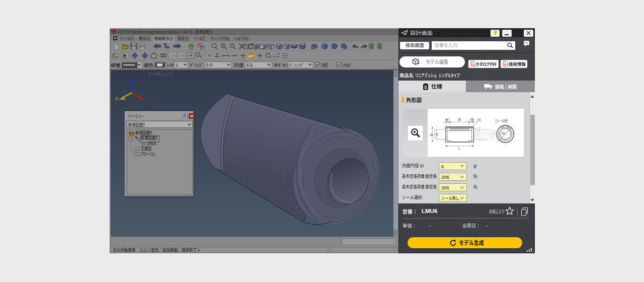 Image resolution: width=644 pixels, height=282 pixels. Describe the element at coordinates (432, 135) in the screenshot. I see `svg-text: D` at that location.